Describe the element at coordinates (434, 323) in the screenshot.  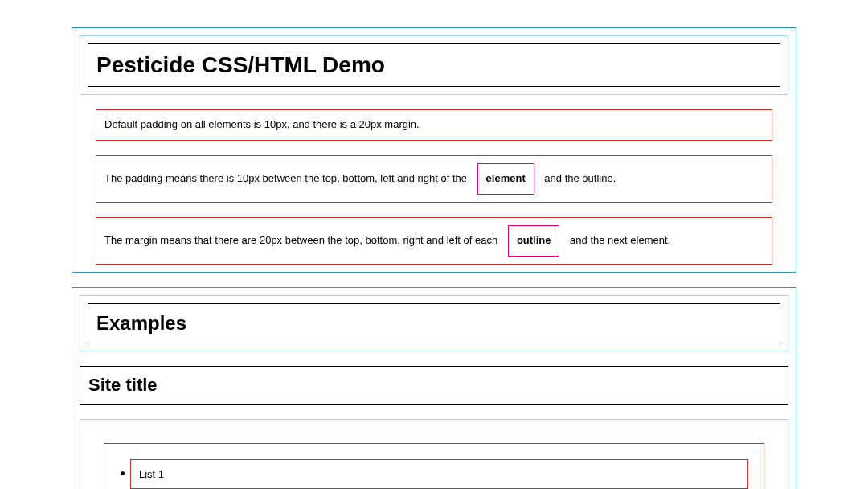
I see `examples-heading: Examples` at that location.